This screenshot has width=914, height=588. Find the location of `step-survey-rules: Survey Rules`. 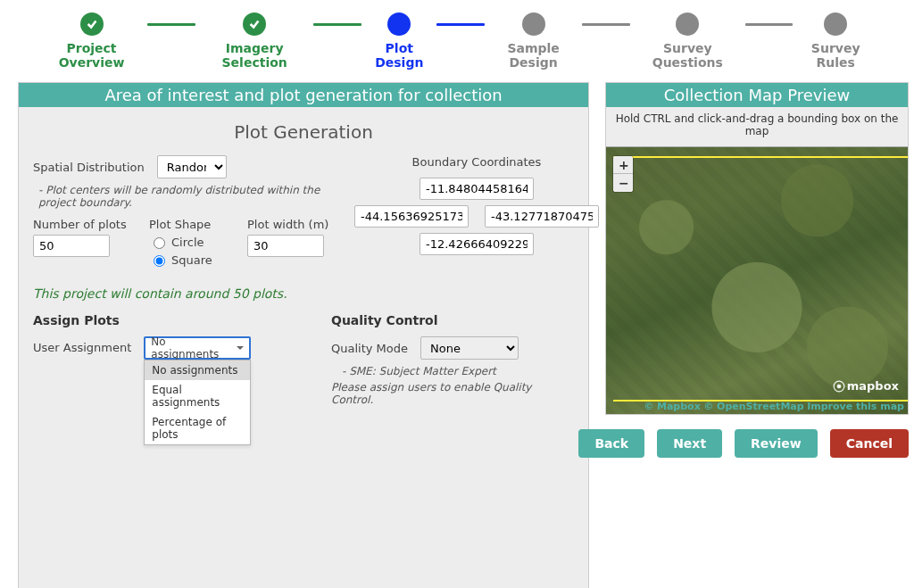

step-survey-rules: Survey Rules is located at coordinates (835, 41).